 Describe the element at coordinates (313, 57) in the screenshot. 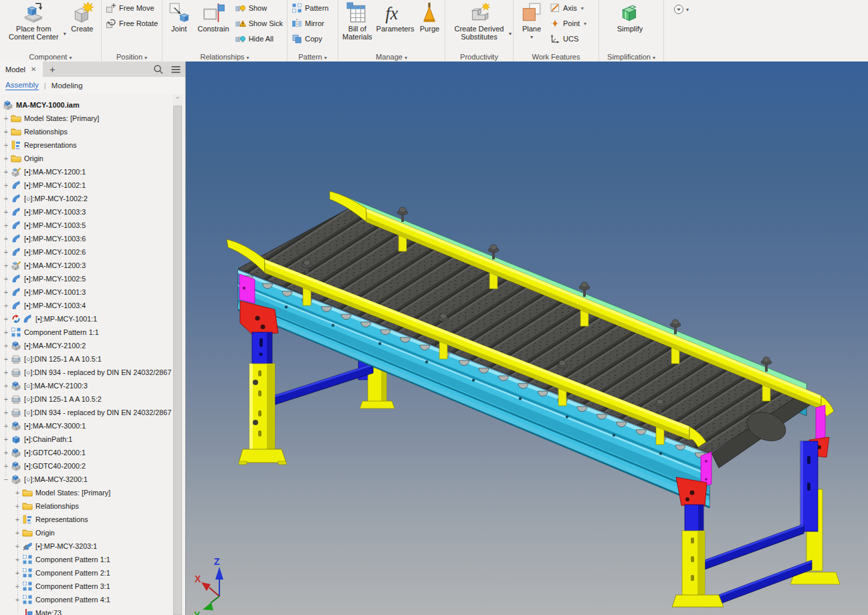

I see `group-label-pattern: Pattern▾` at that location.